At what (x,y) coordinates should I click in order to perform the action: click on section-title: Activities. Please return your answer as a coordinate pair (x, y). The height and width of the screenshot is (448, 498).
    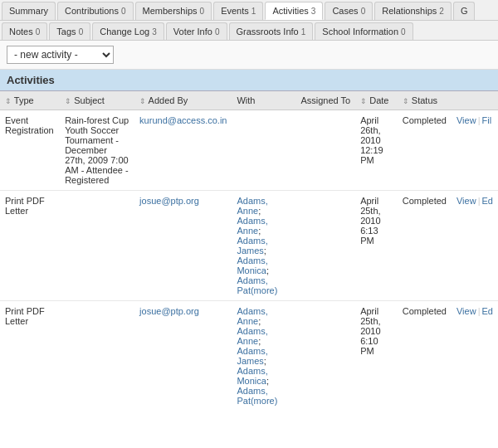
    Looking at the image, I should click on (31, 80).